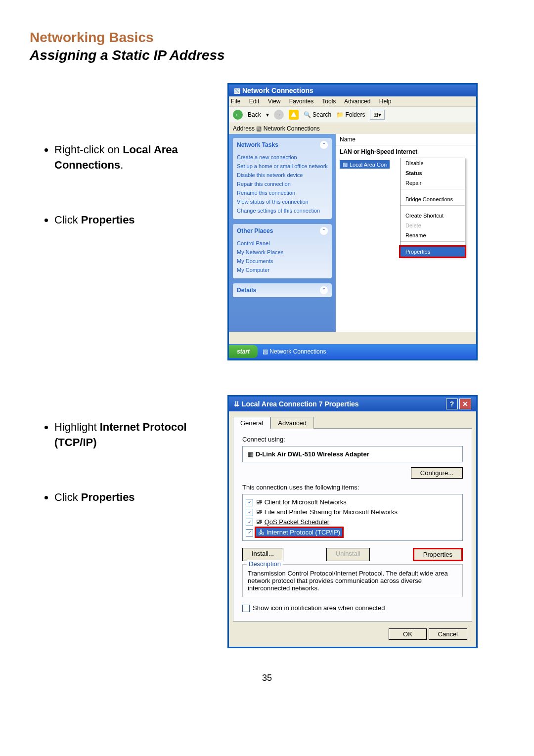  What do you see at coordinates (433, 235) in the screenshot?
I see `ctx-item: Rename` at bounding box center [433, 235].